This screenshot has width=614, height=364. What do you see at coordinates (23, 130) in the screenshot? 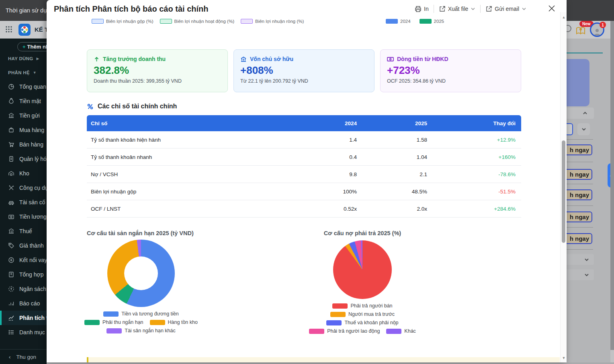
I see `sidebar-item-mua-hang: Mua hàng` at bounding box center [23, 130].